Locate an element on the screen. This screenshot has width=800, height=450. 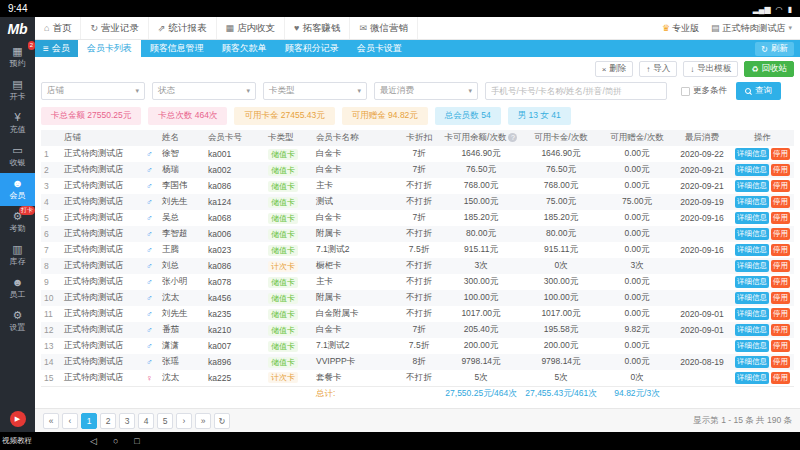
cell-balance: 185.20元 is located at coordinates (481, 218).